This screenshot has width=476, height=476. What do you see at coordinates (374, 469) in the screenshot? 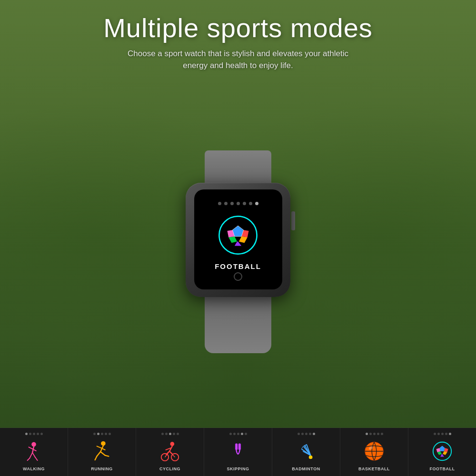
I see `basketball-label: BASKETBALL` at bounding box center [374, 469].